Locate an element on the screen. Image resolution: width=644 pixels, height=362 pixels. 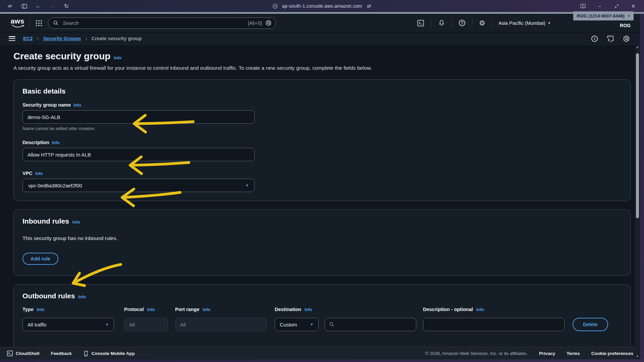
sidebar-toggle-icon is located at coordinates (24, 6).